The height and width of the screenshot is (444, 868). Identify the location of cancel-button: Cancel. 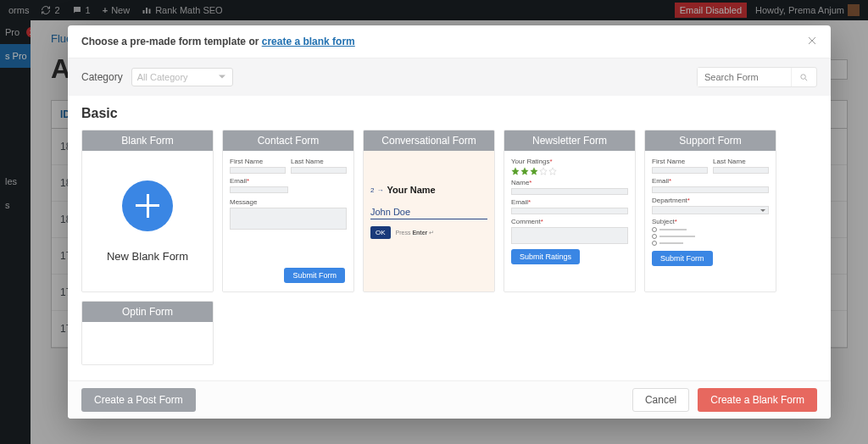
(661, 400).